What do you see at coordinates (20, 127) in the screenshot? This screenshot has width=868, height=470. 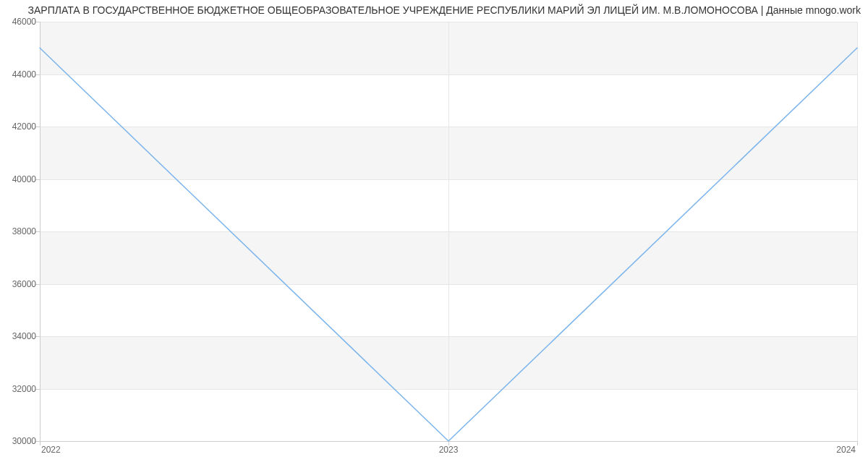 I see `y-axis-label: 42000` at bounding box center [20, 127].